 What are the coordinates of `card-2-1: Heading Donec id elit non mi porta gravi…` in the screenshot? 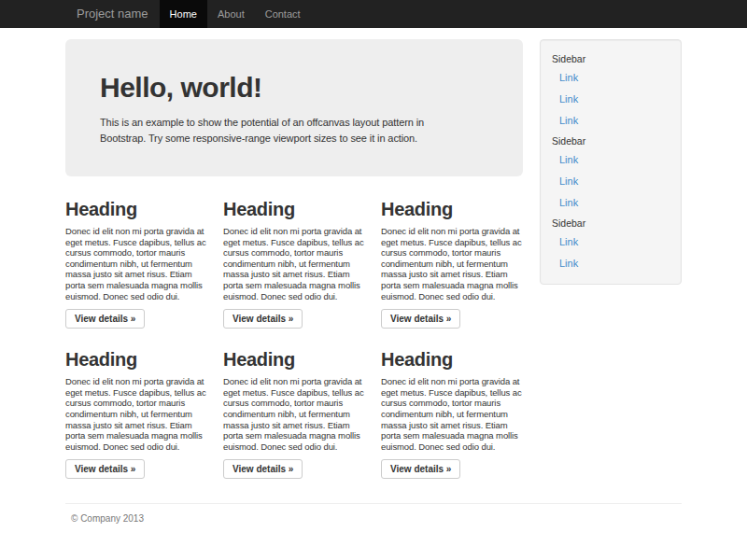 It's located at (136, 411).